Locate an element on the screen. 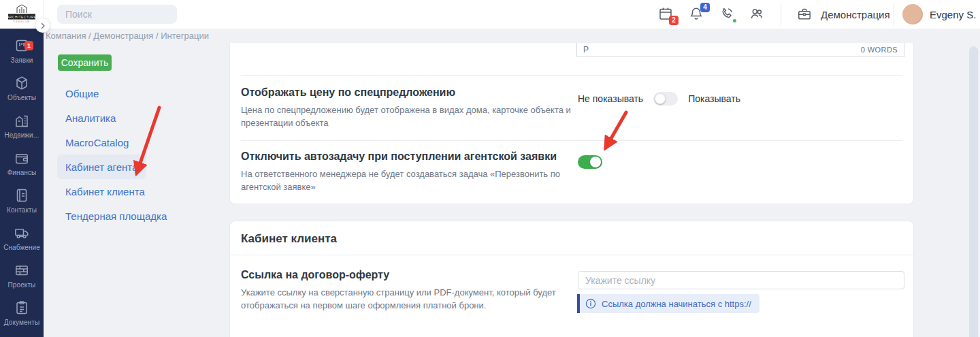  special-offer-price-toggle is located at coordinates (666, 99).